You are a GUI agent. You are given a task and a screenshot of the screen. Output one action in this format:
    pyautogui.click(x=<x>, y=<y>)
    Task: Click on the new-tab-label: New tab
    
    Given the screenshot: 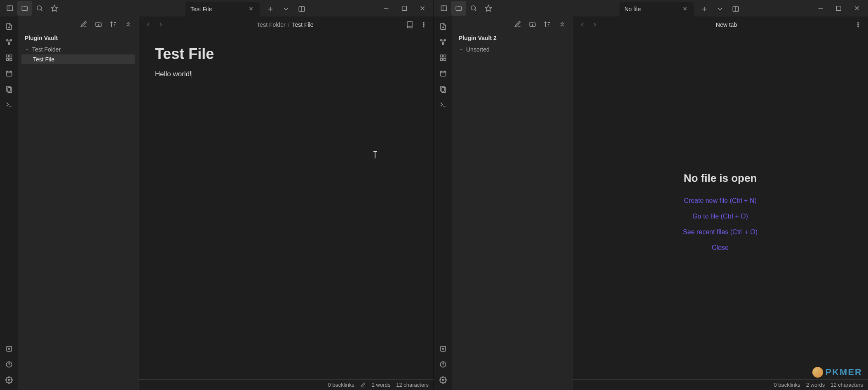 What is the action you would take?
    pyautogui.click(x=726, y=25)
    